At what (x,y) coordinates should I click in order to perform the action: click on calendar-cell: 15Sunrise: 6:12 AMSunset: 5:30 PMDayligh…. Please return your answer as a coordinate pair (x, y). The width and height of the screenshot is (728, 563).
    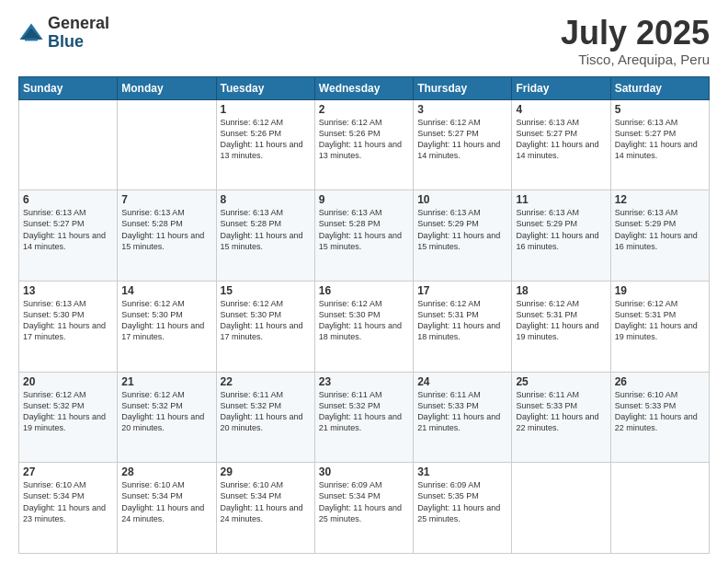
    Looking at the image, I should click on (265, 326).